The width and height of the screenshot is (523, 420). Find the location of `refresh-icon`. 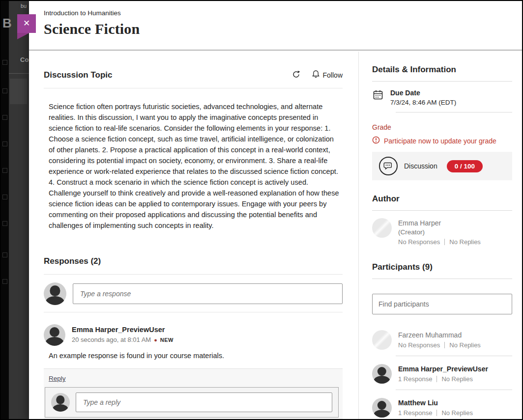

refresh-icon is located at coordinates (296, 75).